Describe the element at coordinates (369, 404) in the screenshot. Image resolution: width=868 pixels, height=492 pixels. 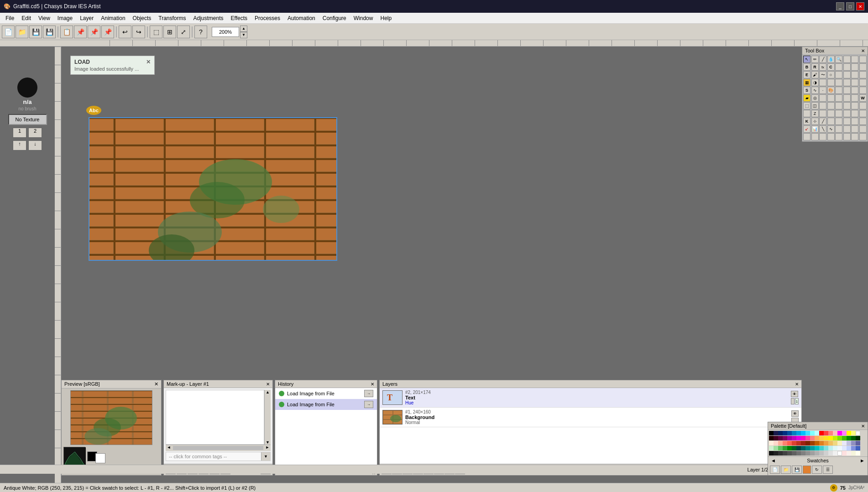
I see `history-arrow-2: →` at that location.